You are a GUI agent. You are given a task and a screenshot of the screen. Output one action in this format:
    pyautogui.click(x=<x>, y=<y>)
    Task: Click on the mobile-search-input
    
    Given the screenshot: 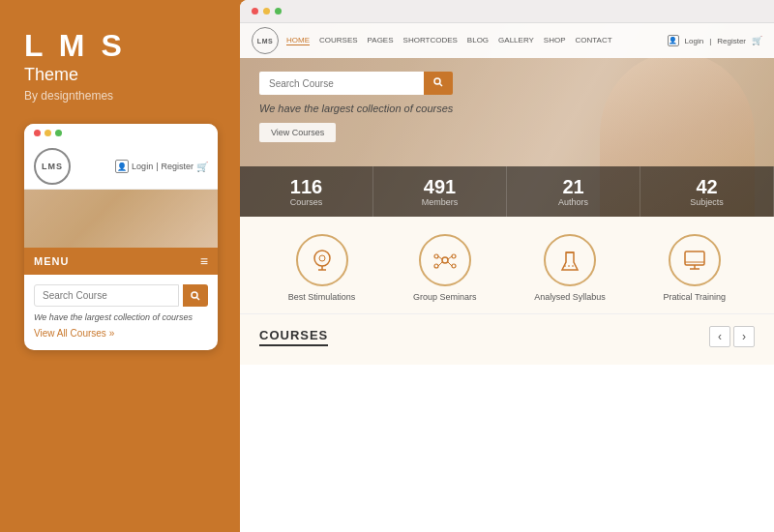 What is the action you would take?
    pyautogui.click(x=106, y=296)
    